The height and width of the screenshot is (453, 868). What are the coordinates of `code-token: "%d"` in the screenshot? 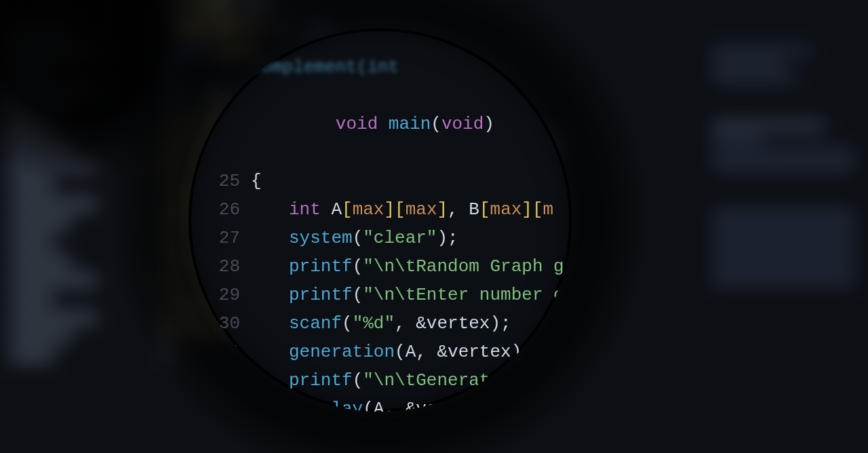 It's located at (374, 323).